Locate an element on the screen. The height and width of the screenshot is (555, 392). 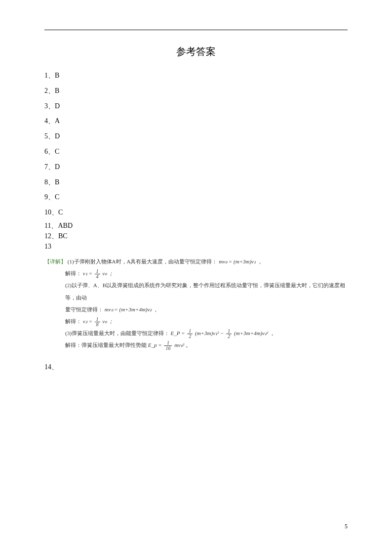
detail-part2-cont: 量守恒定律得： mv₀ = (m+3m+4m)v₂ ， is located at coordinates (196, 309).